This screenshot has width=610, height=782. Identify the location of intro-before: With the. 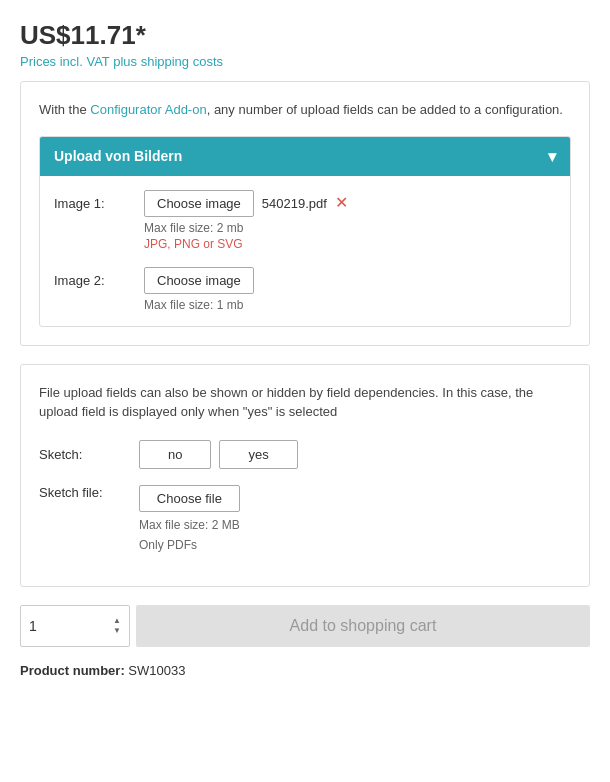
(64, 110).